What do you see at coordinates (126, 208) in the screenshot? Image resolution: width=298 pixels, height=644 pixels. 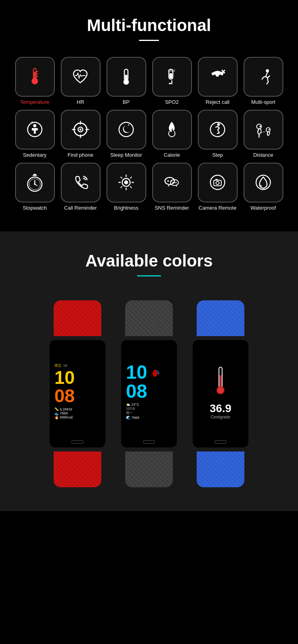 I see `brightness-label: Brightness` at bounding box center [126, 208].